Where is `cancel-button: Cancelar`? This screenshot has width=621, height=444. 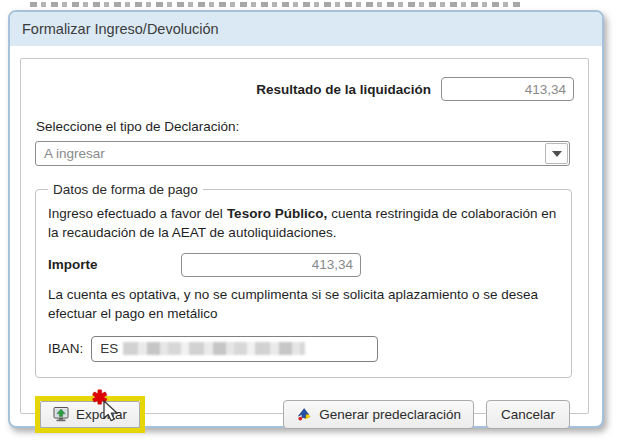 cancel-button: Cancelar is located at coordinates (528, 414).